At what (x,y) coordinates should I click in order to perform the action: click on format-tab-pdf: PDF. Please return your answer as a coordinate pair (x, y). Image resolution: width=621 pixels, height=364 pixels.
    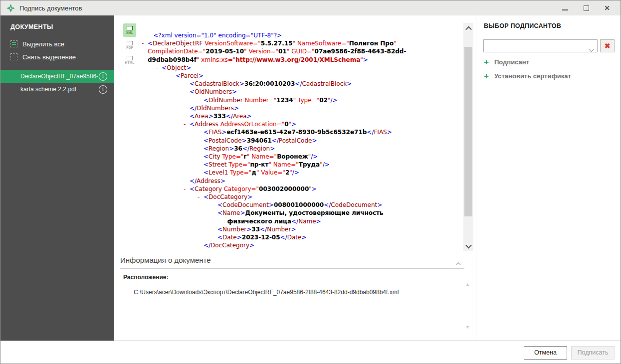
    Looking at the image, I should click on (130, 45).